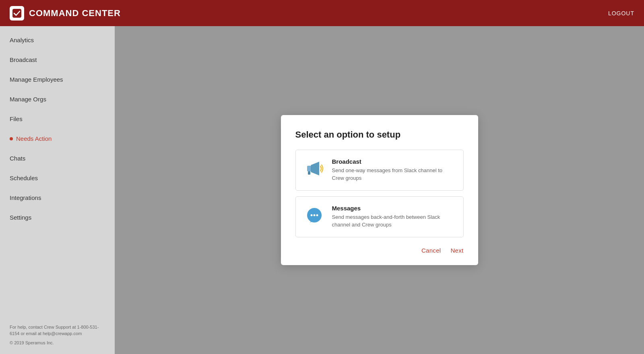  What do you see at coordinates (57, 158) in the screenshot?
I see `sidebar-item-chats: Chats` at bounding box center [57, 158].